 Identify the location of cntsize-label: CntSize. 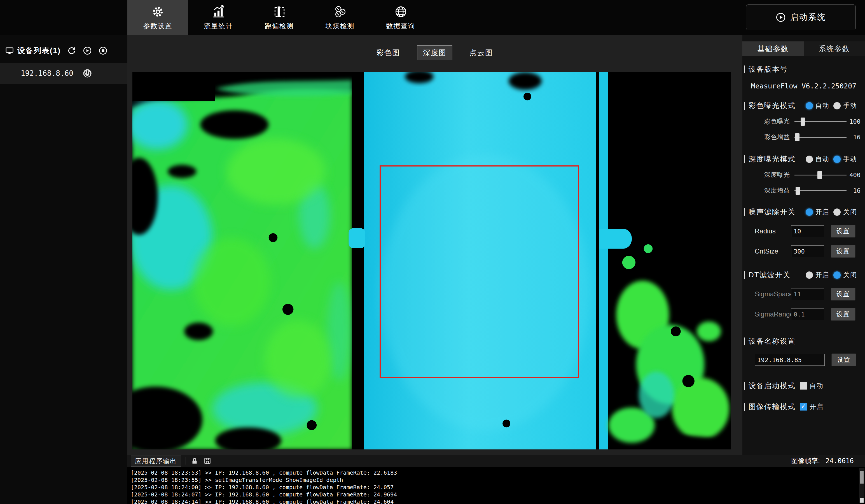
(773, 251).